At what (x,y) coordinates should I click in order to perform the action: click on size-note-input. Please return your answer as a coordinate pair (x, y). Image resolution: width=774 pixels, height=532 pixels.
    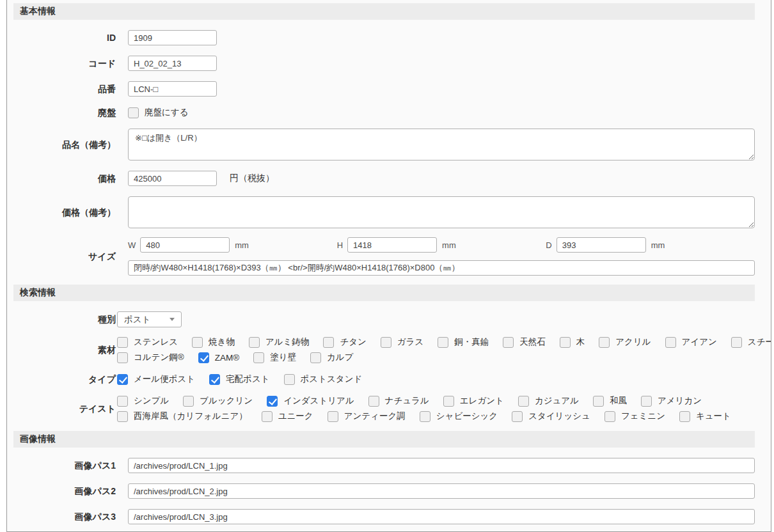
    Looking at the image, I should click on (441, 268).